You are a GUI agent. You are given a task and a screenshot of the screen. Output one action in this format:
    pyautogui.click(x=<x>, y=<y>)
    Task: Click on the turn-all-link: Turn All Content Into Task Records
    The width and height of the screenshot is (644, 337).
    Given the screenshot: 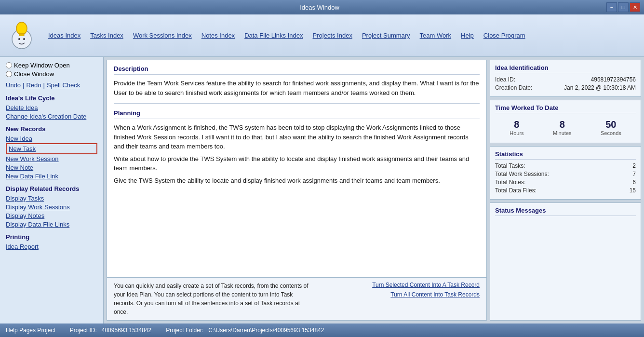 What is the action you would take?
    pyautogui.click(x=435, y=295)
    